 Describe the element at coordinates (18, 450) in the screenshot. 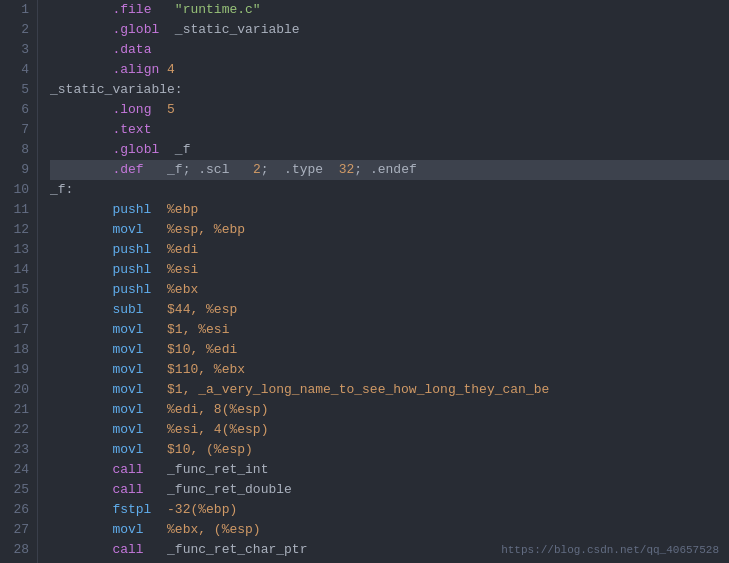

I see `line-number: 23` at that location.